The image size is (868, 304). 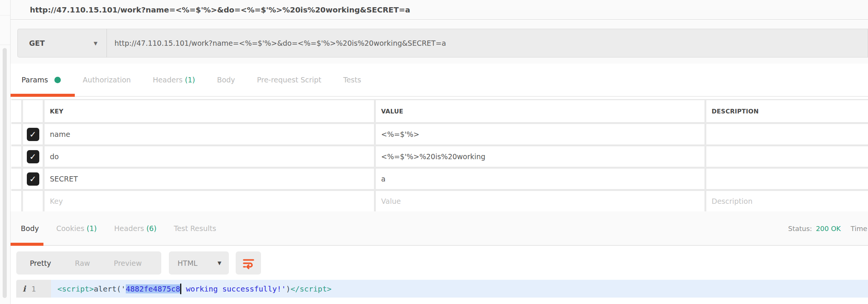 I want to click on param-key-field: do, so click(x=209, y=157).